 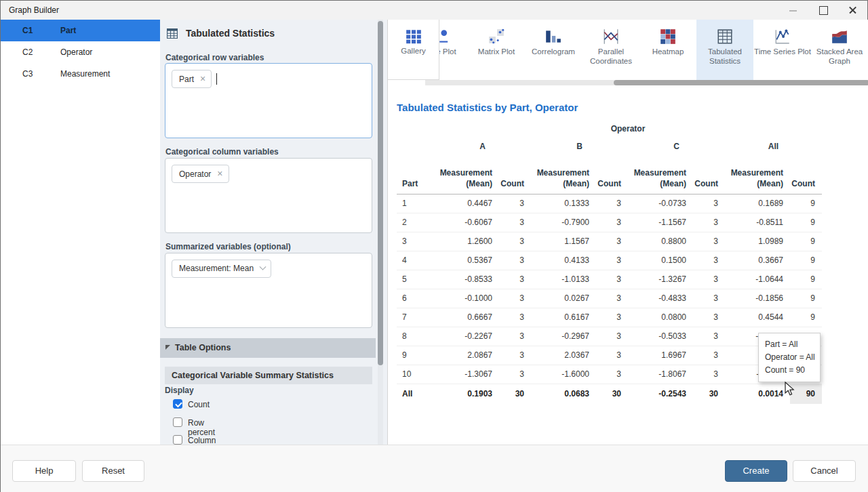 I want to click on minimize-icon, so click(x=793, y=10).